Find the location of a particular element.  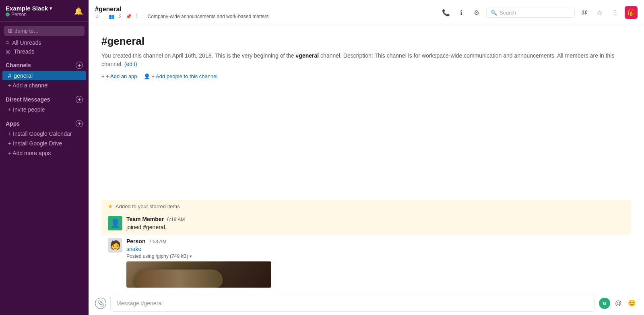

add-channel-link: + Add a channel is located at coordinates (44, 85).